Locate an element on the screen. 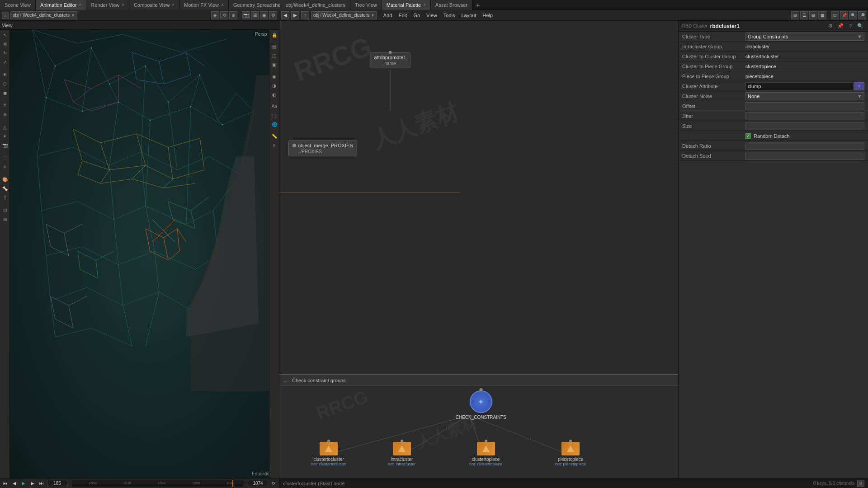 This screenshot has height=488, width=868. ruler2-icon: ≡ is located at coordinates (274, 145).